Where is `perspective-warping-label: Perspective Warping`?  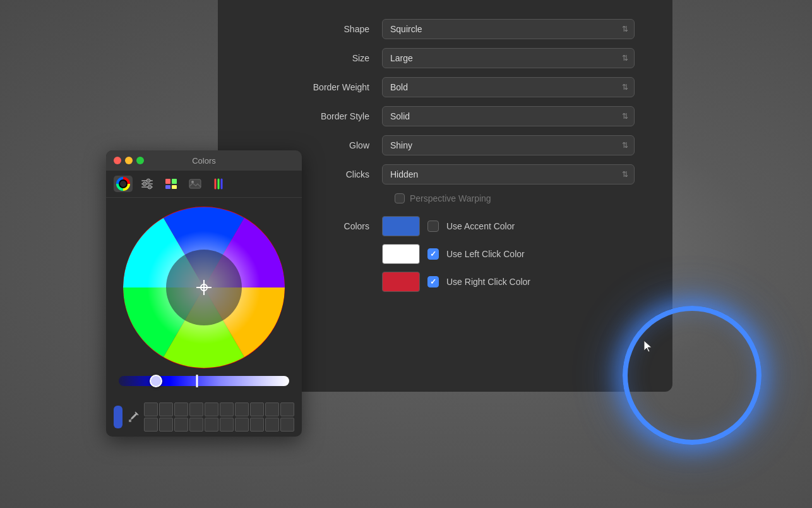
perspective-warping-label: Perspective Warping is located at coordinates (451, 198).